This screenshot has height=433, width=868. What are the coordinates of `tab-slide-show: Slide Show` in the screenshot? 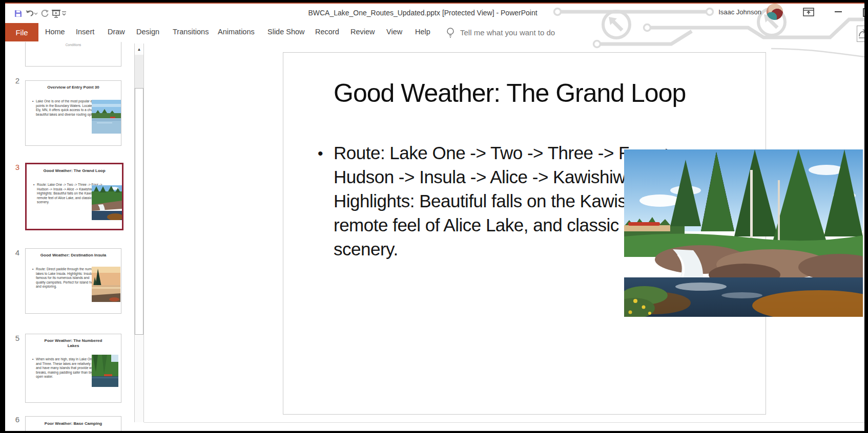 It's located at (286, 33).